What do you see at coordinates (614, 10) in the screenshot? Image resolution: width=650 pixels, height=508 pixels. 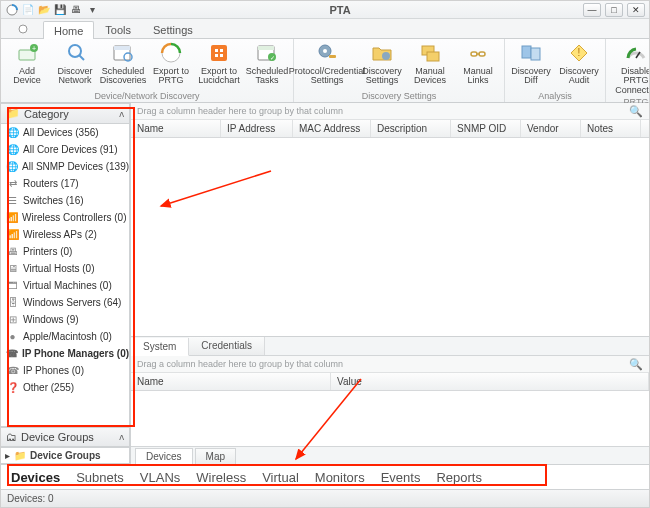 I see `maximize-button: □` at bounding box center [614, 10].